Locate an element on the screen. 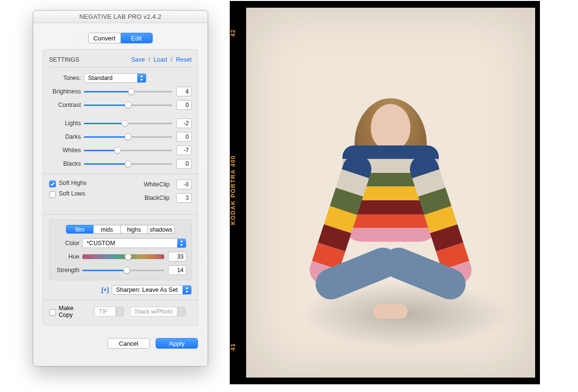 This screenshot has height=392, width=578. make-copy-label: Make Copy is located at coordinates (74, 312).